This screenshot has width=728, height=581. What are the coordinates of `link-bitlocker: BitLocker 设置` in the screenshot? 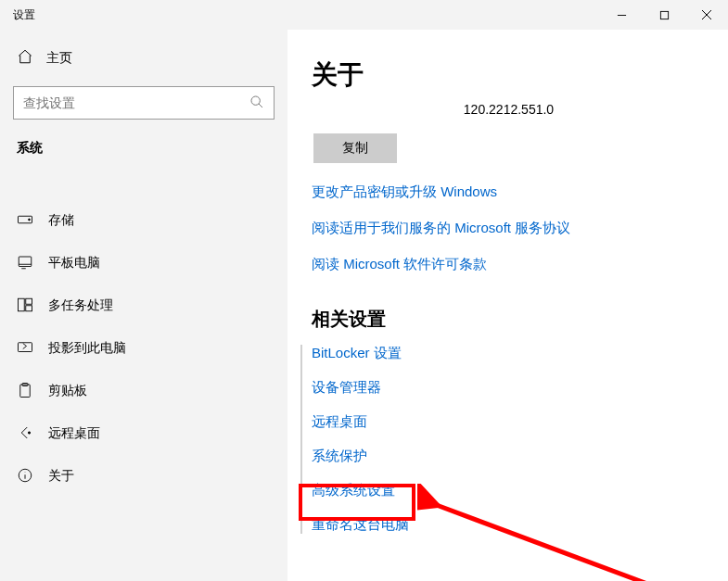 It's located at (508, 354).